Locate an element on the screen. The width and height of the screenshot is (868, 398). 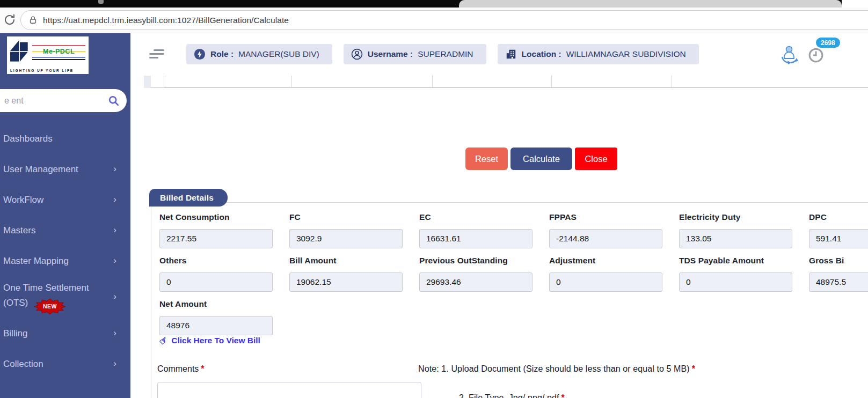
action-buttons: Reset Calculate Close is located at coordinates (541, 159).